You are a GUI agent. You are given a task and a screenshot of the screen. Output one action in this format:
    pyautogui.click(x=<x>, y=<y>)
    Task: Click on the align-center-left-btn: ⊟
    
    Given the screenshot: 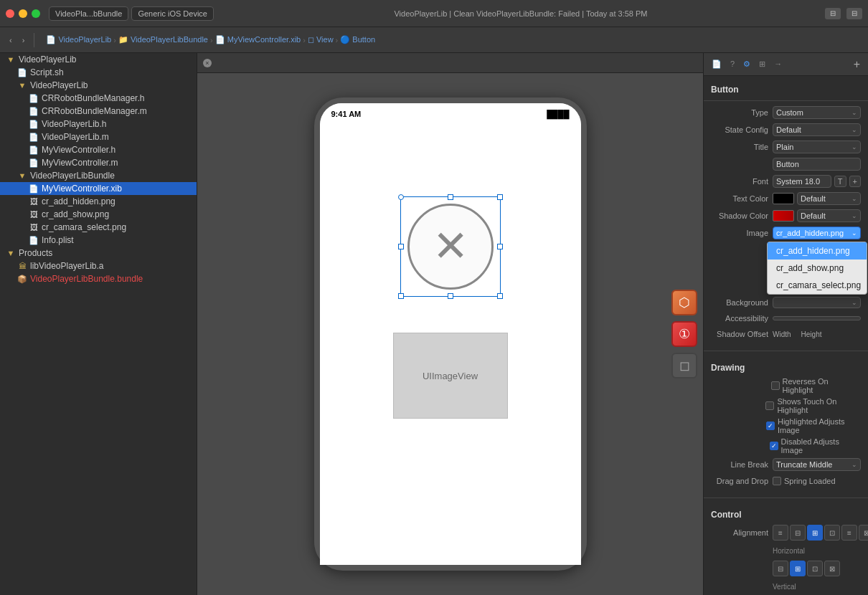 What is the action you would take?
    pyautogui.click(x=798, y=533)
    